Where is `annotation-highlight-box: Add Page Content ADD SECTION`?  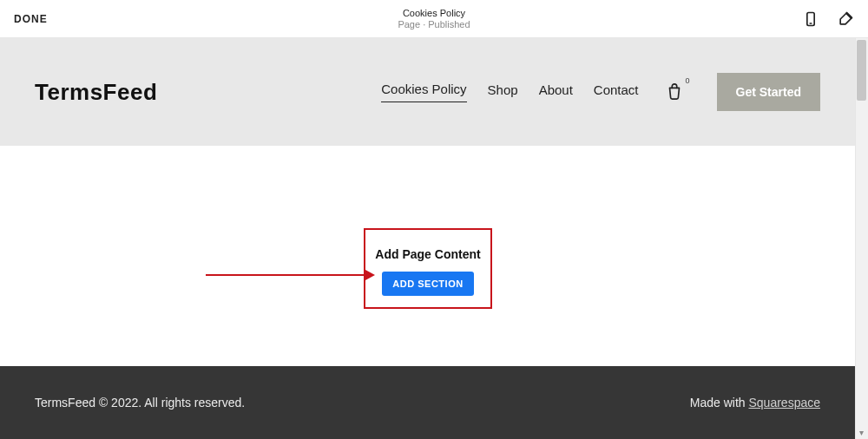
annotation-highlight-box: Add Page Content ADD SECTION is located at coordinates (428, 269).